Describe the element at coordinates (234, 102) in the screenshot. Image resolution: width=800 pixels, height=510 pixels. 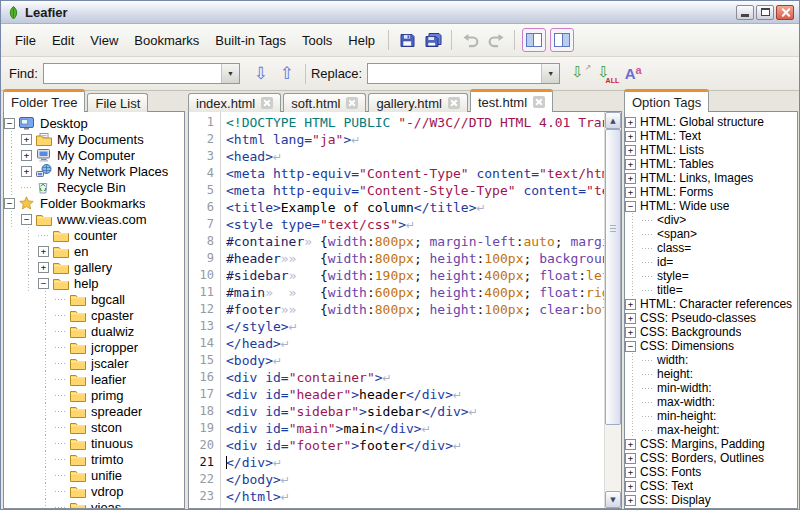
I see `tab-index-html: index.html` at that location.